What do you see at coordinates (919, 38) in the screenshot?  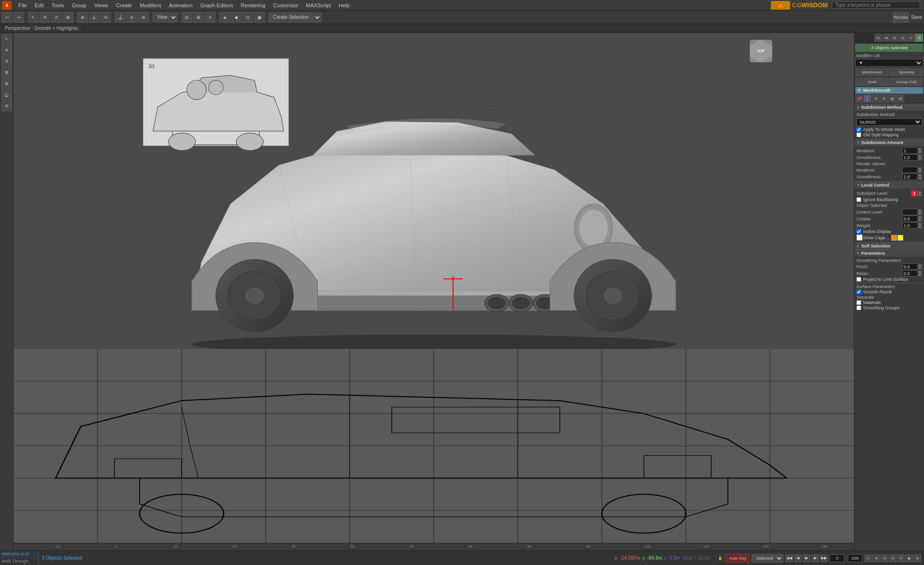 I see `panel-icon-modify: ⊞` at bounding box center [919, 38].